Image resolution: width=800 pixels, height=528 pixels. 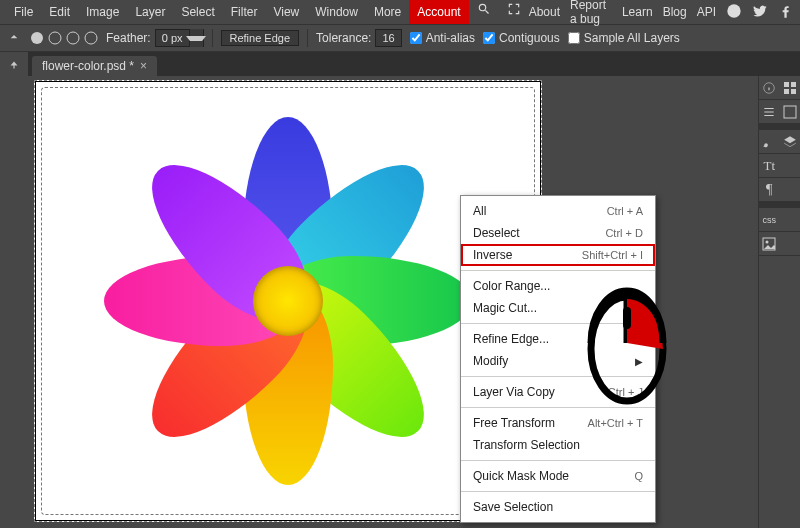 I want to click on tab-flower: flower-color.psd * ×, so click(x=94, y=66).